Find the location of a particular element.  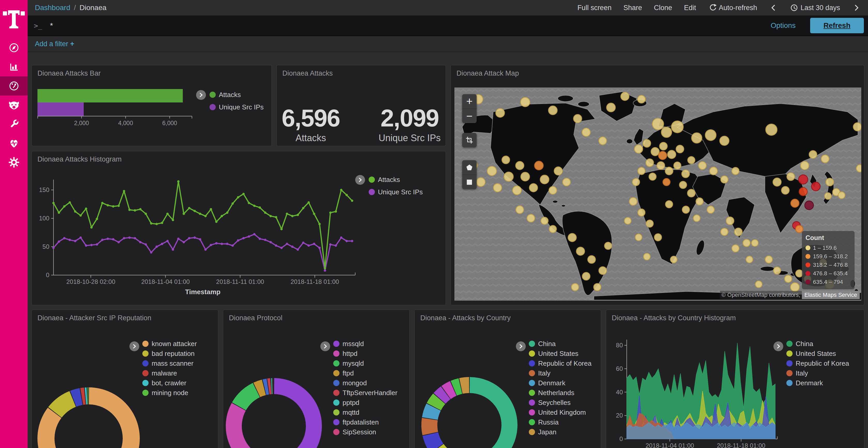

menu-item-edit: Edit is located at coordinates (690, 8).